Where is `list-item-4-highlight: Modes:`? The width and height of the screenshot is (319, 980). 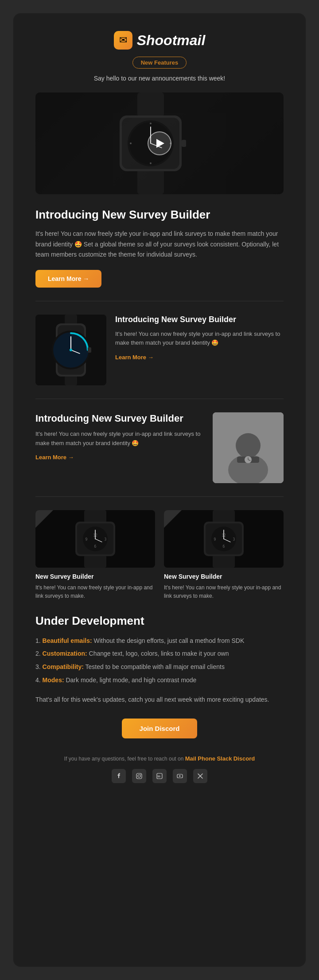 list-item-4-highlight: Modes: is located at coordinates (53, 680).